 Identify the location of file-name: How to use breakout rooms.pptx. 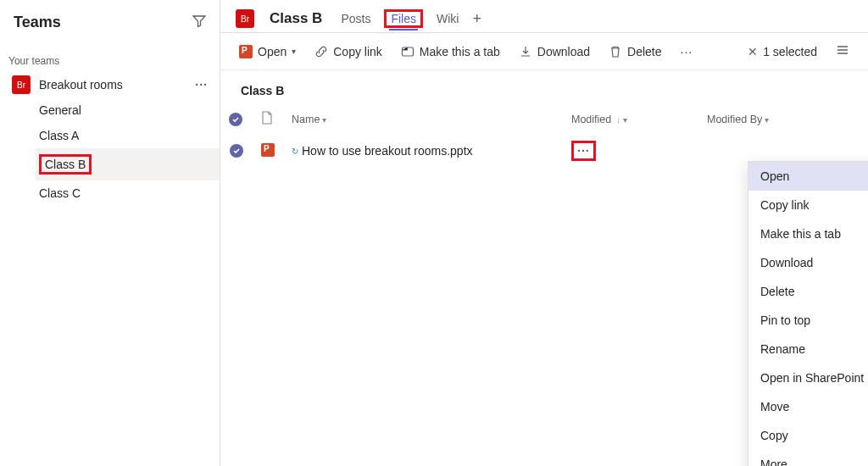
(387, 151).